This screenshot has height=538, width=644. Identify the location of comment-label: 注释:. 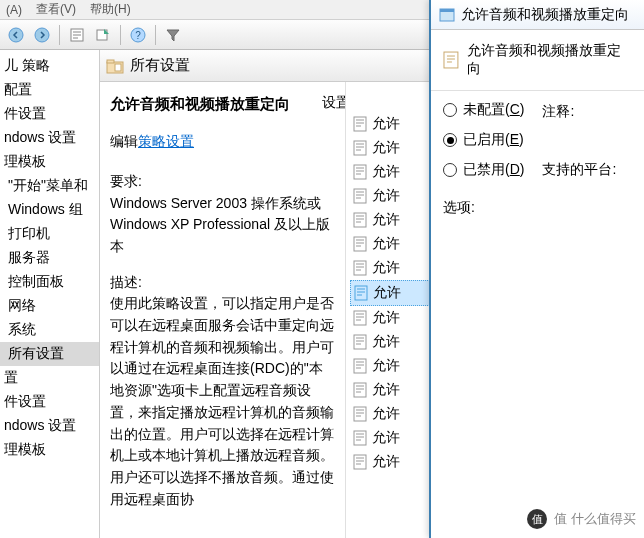
(579, 112).